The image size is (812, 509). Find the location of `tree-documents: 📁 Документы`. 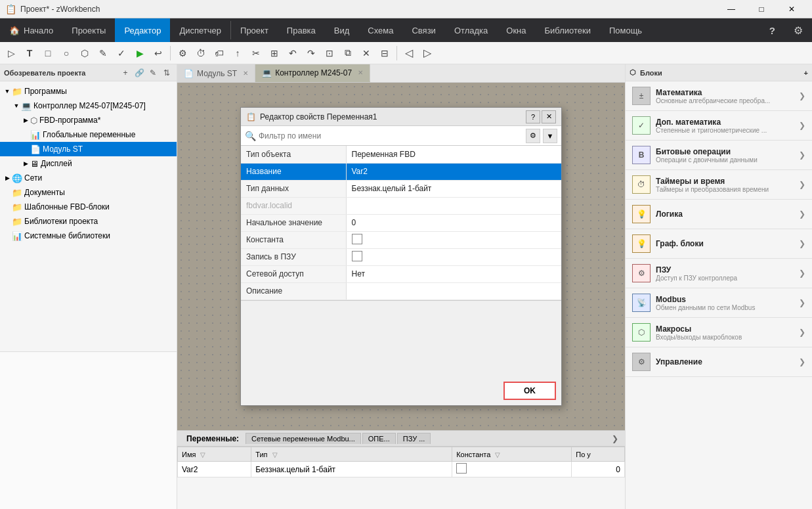

tree-documents: 📁 Документы is located at coordinates (88, 192).